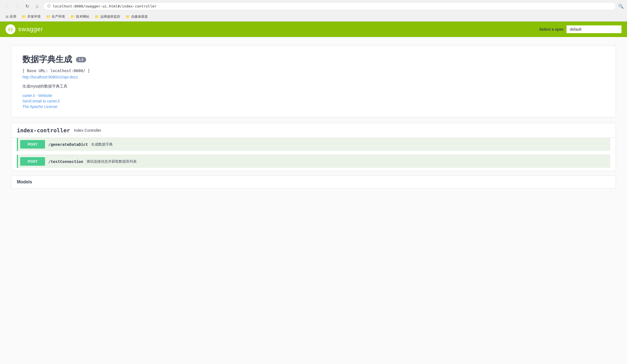 This screenshot has width=627, height=364. I want to click on bookmark-item: 📁技术网站, so click(80, 17).